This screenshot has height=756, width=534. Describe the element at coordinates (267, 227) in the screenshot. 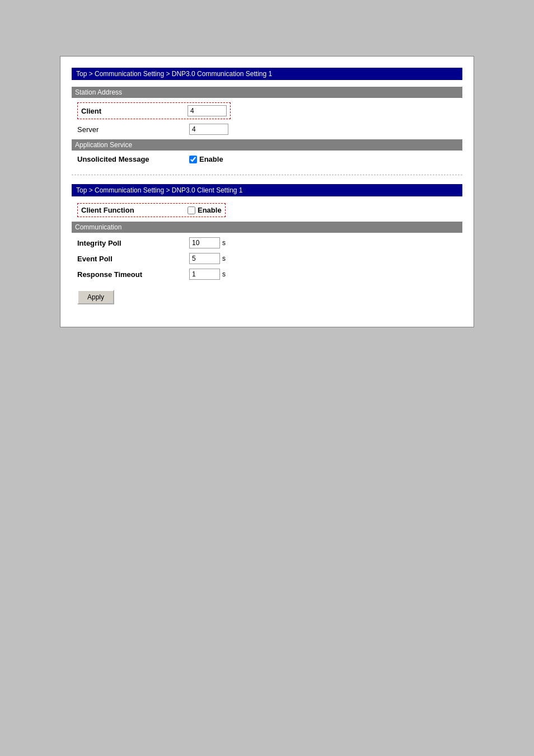

I see `communication-header: Communication` at that location.